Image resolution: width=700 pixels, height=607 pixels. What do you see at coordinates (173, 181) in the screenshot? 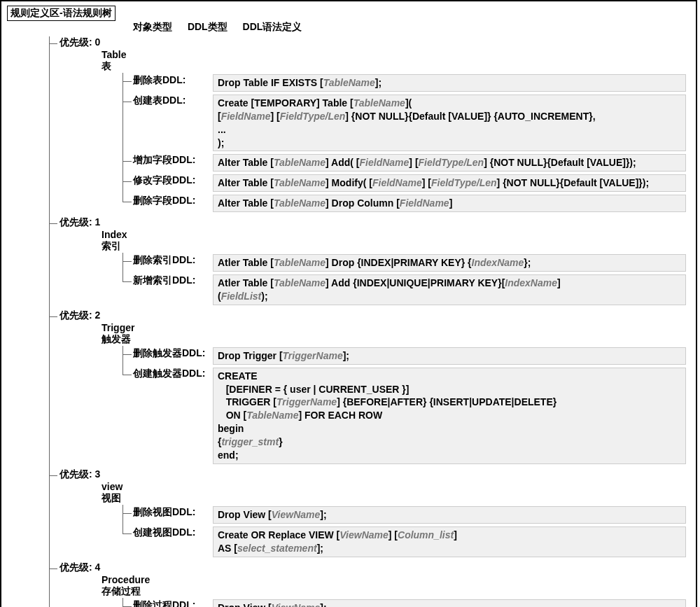
I see `rule-label: 修改字段DDL:` at bounding box center [173, 181].